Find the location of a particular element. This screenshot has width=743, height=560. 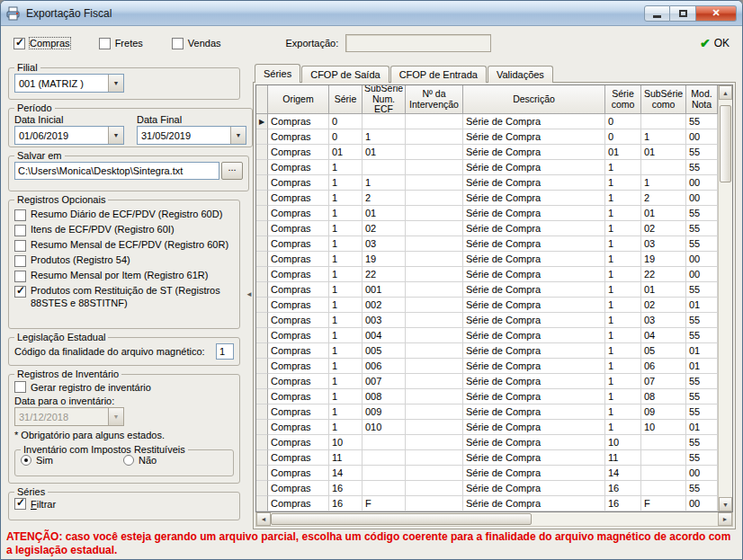

table-row: Compras103Série de Compra10355 is located at coordinates (488, 244).